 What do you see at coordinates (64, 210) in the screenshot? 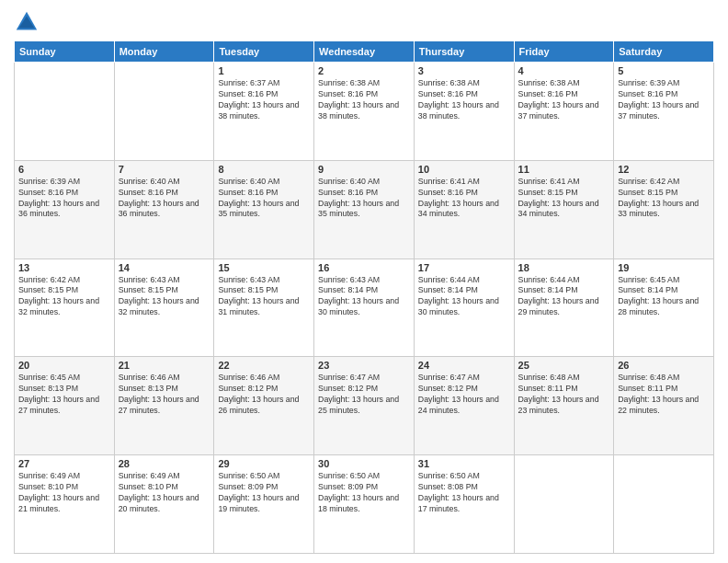
I see `calendar-cell: 6Sunrise: 6:39 AM Sunset: 8:16 PM Daylig…` at bounding box center [64, 210].